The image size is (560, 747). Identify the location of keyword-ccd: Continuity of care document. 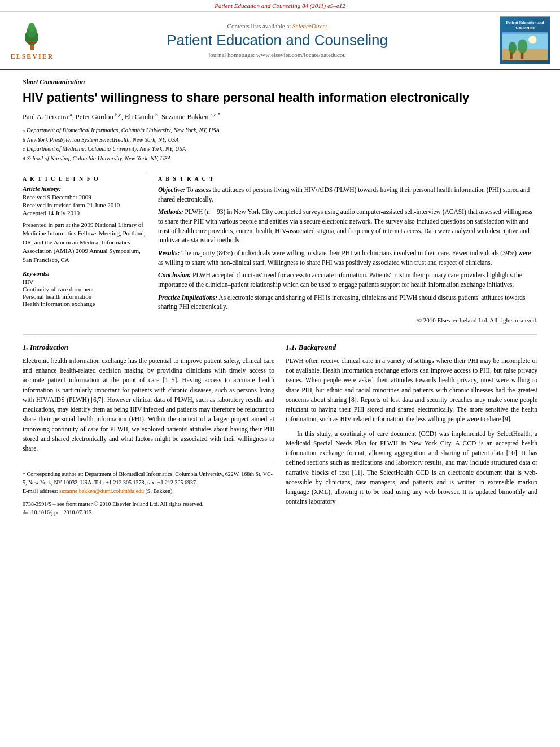
(85, 289).